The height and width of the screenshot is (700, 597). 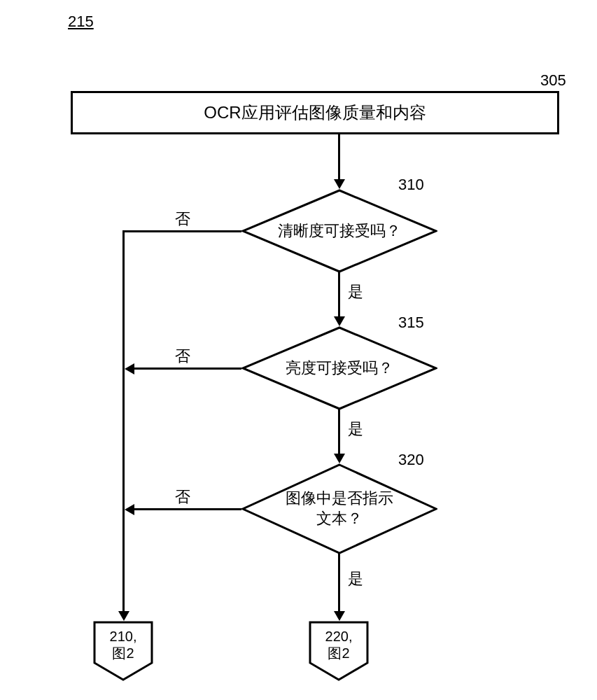 What do you see at coordinates (123, 421) in the screenshot?
I see `no-bus-vertical` at bounding box center [123, 421].